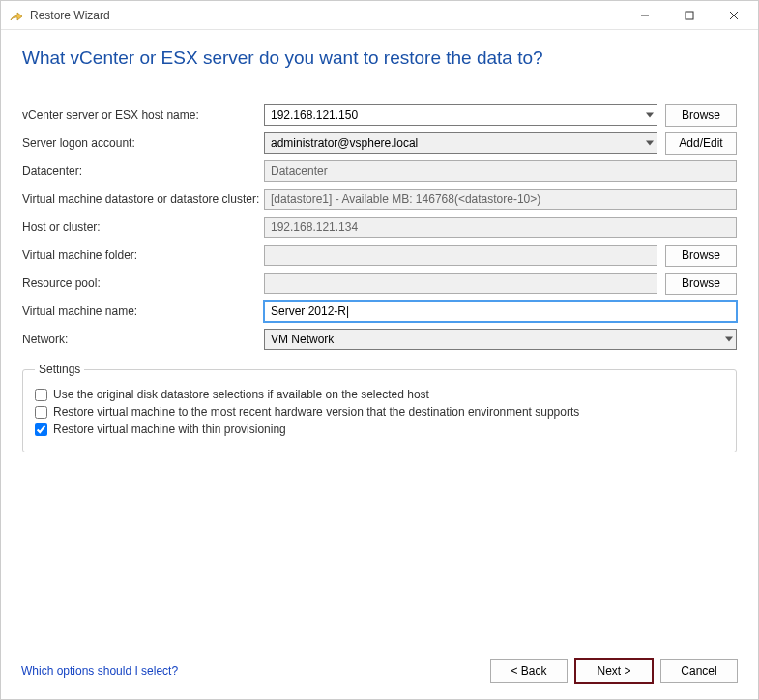 This screenshot has width=759, height=700. I want to click on vmfolder-field, so click(460, 255).